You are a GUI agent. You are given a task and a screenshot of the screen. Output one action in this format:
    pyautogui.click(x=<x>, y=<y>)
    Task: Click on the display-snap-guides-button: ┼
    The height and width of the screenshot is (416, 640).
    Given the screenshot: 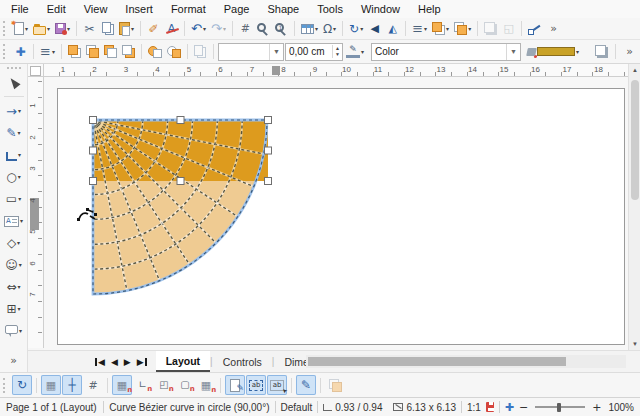 What is the action you would take?
    pyautogui.click(x=72, y=385)
    